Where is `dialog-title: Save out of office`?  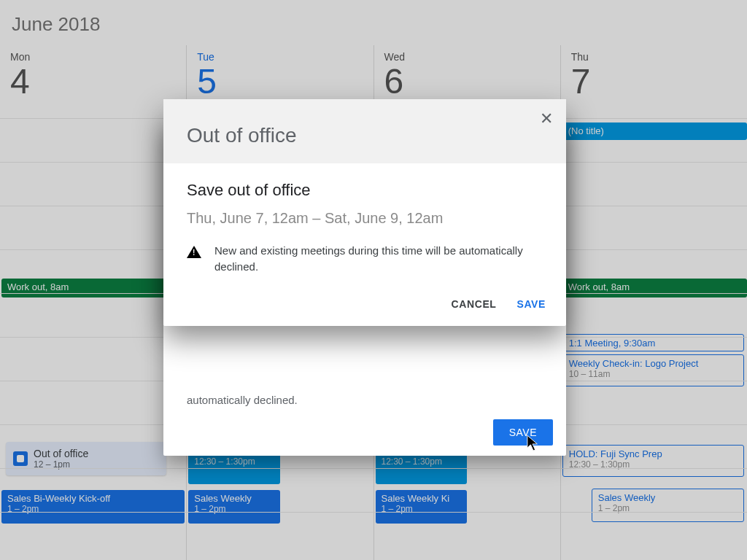 dialog-title: Save out of office is located at coordinates (365, 190).